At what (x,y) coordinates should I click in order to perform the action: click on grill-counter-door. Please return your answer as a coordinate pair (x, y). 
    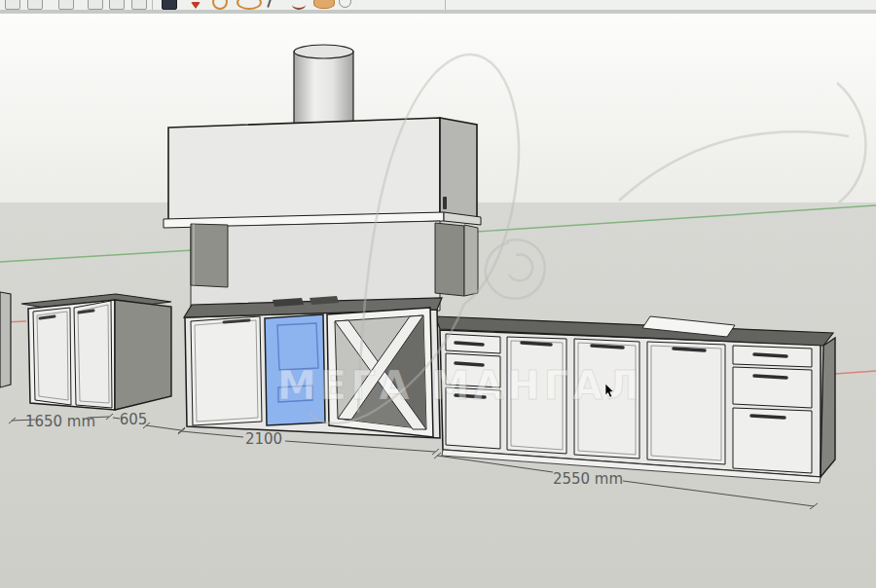
    Looking at the image, I should click on (226, 371).